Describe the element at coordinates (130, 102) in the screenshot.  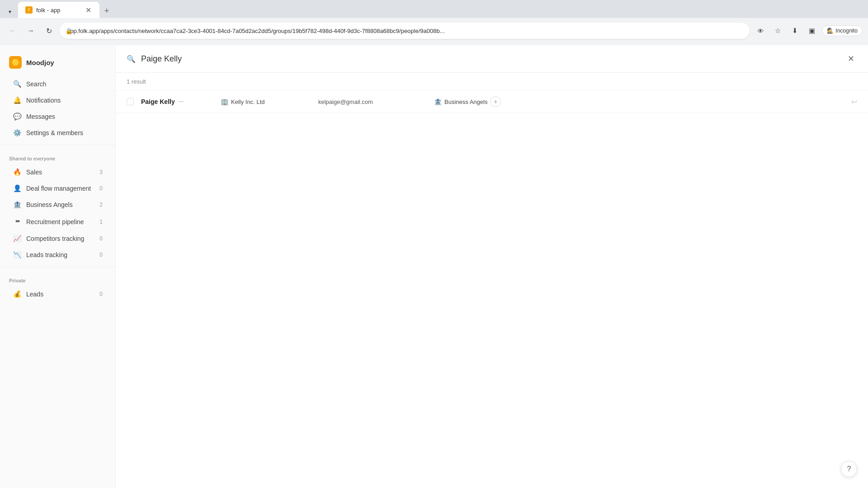
I see `row-checkbox` at that location.